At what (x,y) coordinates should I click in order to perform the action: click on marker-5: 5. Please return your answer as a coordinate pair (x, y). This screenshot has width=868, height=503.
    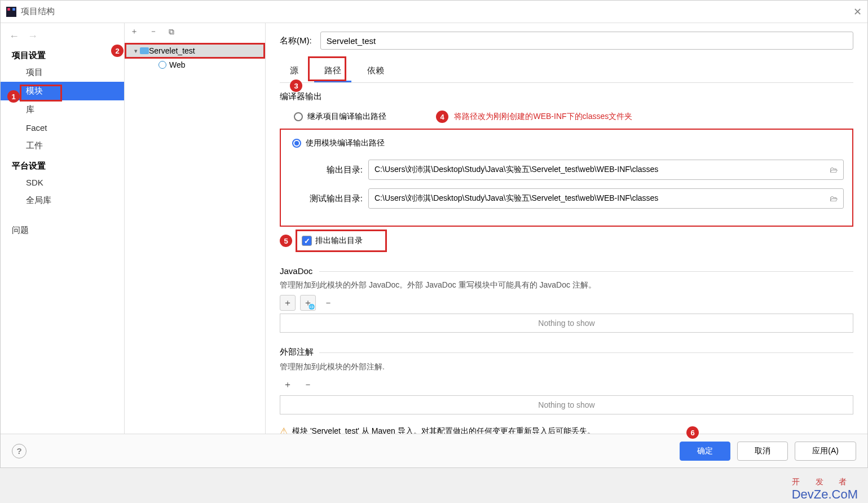
    Looking at the image, I should click on (286, 241).